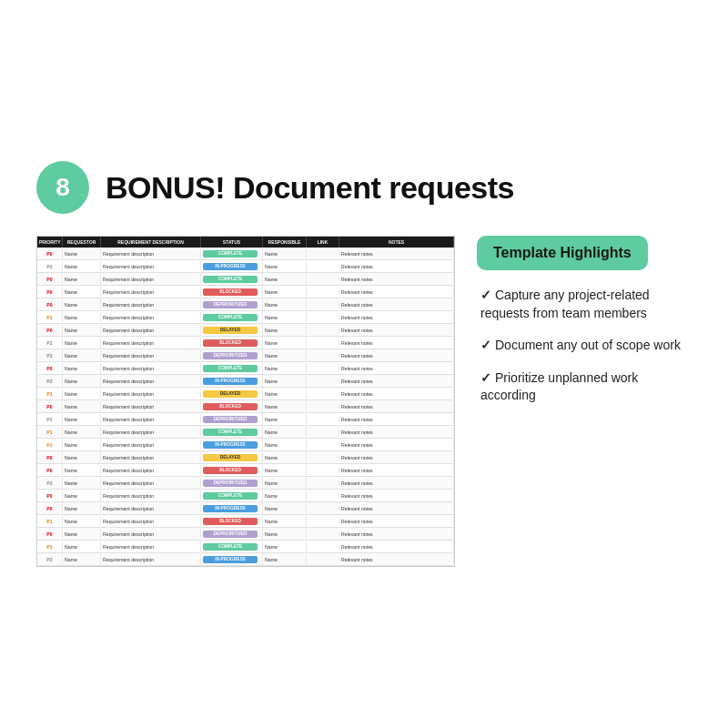  I want to click on table-row: P2 Name Requirement description DEPRIORI…, so click(246, 483).